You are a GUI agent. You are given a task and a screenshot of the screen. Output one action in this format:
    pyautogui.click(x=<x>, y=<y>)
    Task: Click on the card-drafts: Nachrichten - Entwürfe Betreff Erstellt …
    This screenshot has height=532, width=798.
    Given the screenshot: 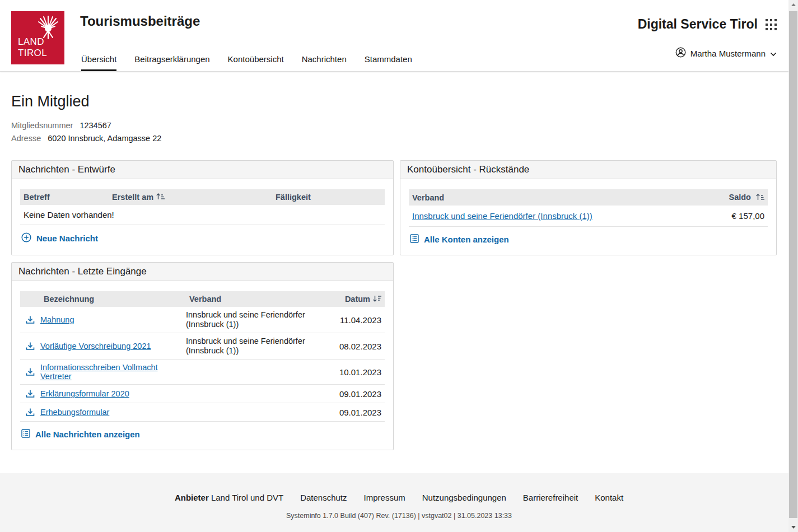 What is the action you would take?
    pyautogui.click(x=203, y=208)
    